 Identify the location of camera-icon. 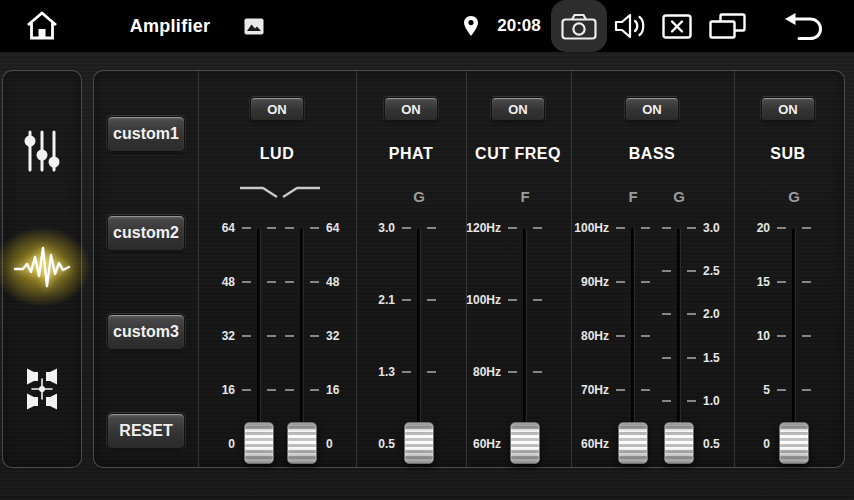
(579, 26).